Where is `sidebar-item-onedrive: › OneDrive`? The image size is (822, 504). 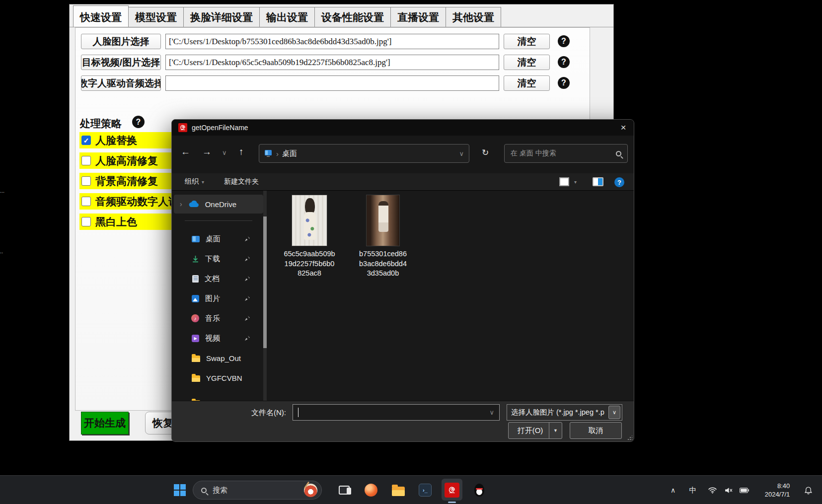
sidebar-item-onedrive: › OneDrive is located at coordinates (219, 204).